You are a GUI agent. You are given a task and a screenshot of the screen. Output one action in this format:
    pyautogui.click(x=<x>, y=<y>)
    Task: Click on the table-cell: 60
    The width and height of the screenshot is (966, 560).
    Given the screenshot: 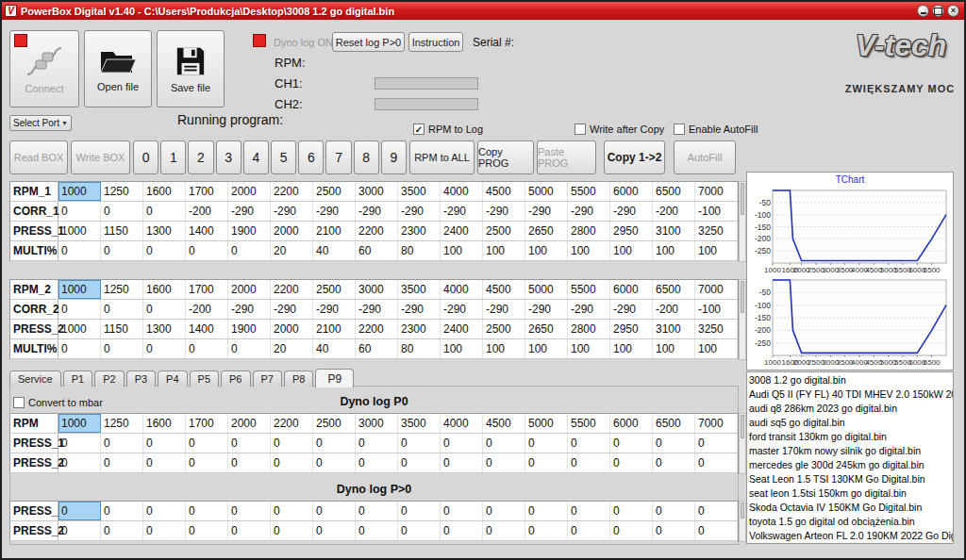 What is the action you would take?
    pyautogui.click(x=377, y=349)
    